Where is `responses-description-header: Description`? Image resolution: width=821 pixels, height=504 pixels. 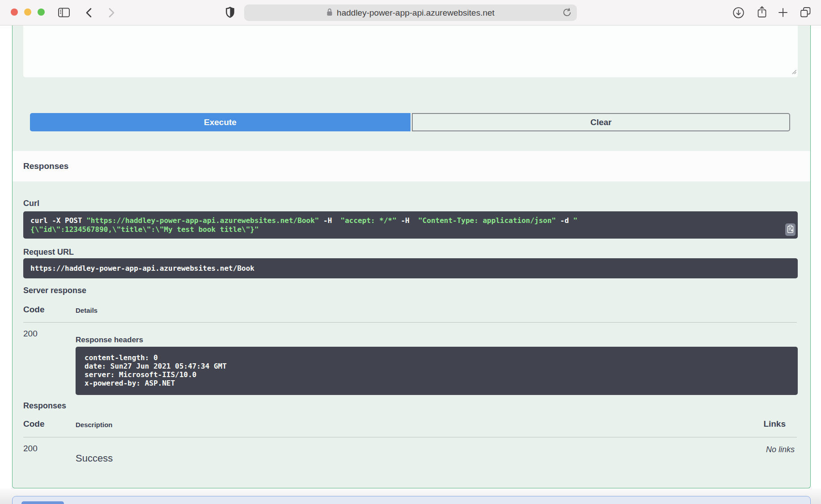 responses-description-header: Description is located at coordinates (94, 424).